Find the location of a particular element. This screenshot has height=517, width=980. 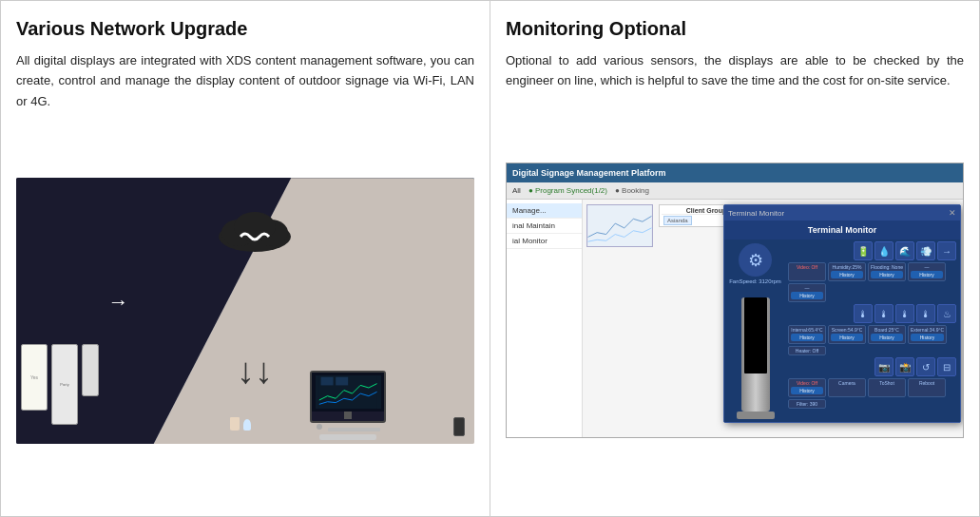

terminal-title: Terminal Monitor is located at coordinates (757, 213).